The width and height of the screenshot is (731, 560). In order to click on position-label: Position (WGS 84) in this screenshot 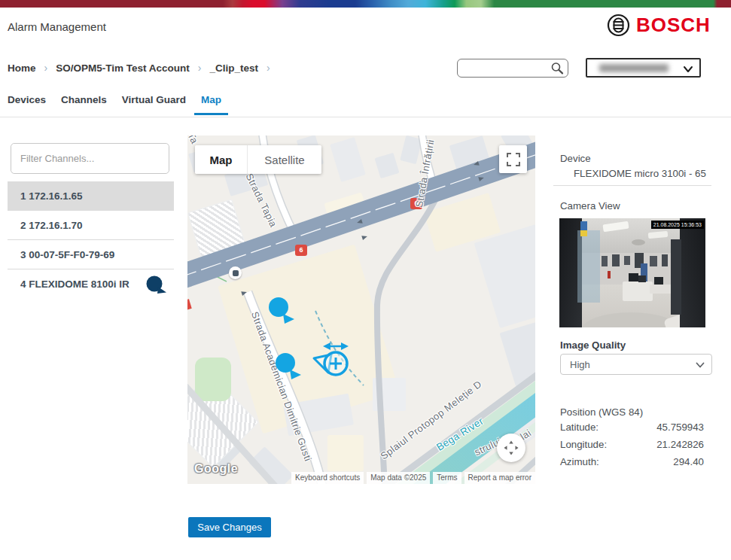, I will do `click(602, 412)`.